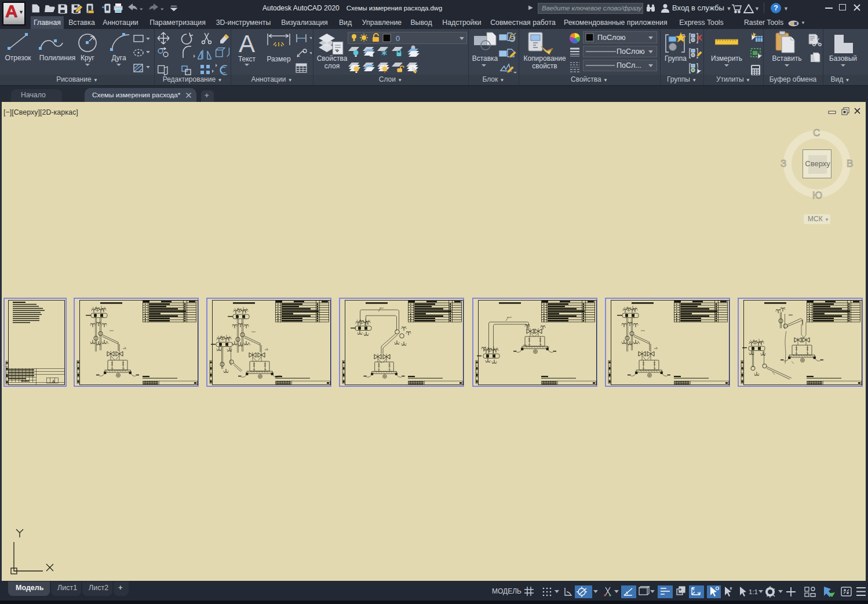 The height and width of the screenshot is (604, 868). What do you see at coordinates (629, 65) in the screenshot?
I see `svg-text: ПоСл...` at bounding box center [629, 65].